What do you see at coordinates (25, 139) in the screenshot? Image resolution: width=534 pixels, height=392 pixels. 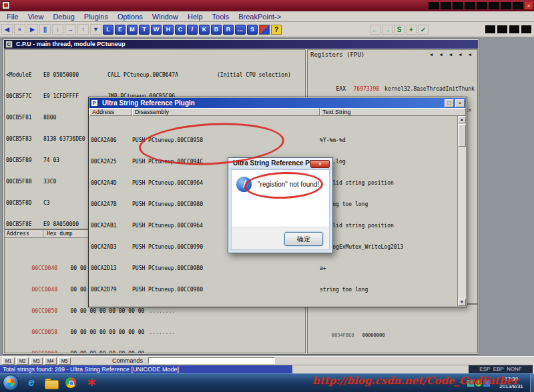 I see `disasm-address: 00CB5F83` at bounding box center [25, 139].